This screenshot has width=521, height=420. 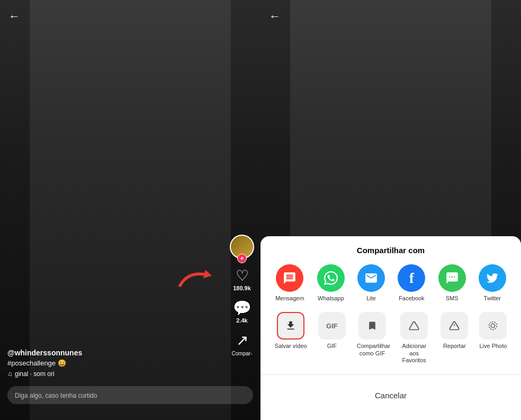 What do you see at coordinates (371, 283) in the screenshot?
I see `share-app-lite: Lite` at bounding box center [371, 283].